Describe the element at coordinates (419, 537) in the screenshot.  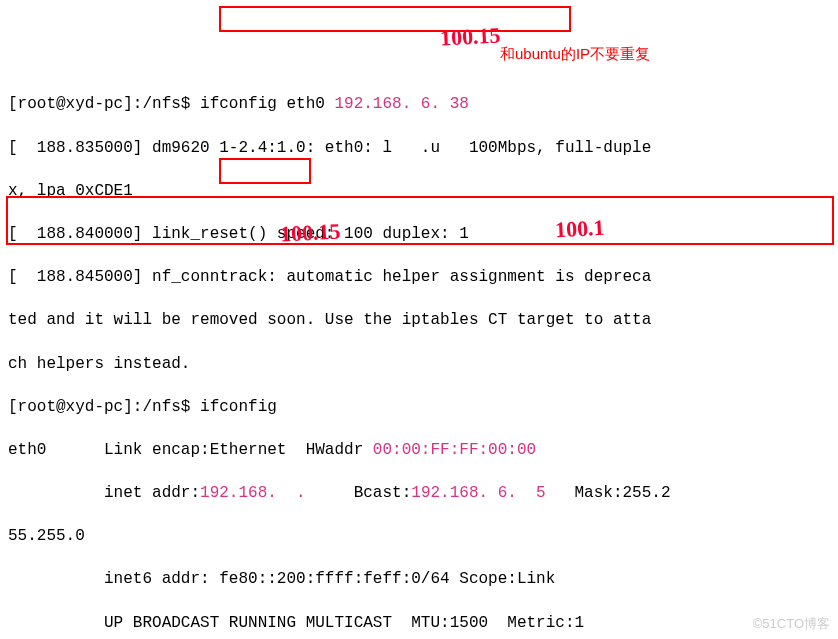
I see `eth0-line-2d: 55.255.0` at that location.